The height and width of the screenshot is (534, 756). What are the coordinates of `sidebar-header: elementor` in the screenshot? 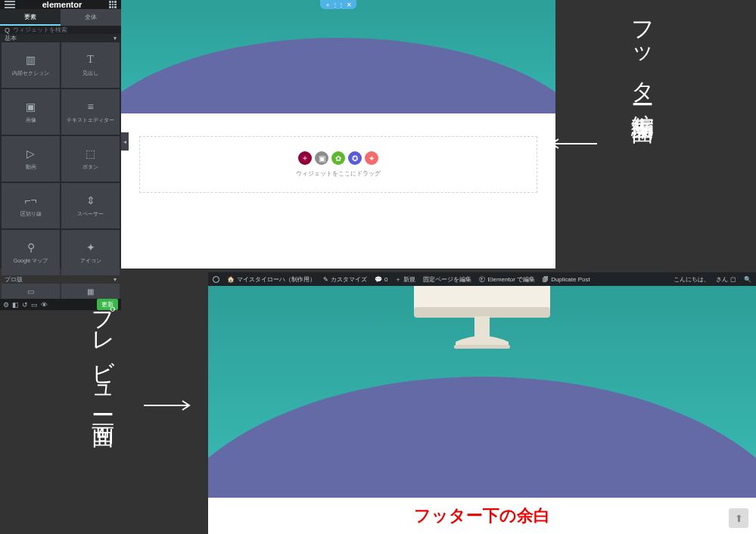 It's located at (61, 5).